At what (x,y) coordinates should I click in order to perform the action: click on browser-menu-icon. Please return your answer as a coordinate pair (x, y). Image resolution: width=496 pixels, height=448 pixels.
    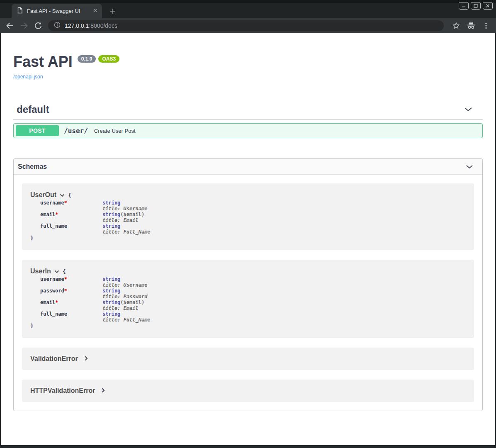
    Looking at the image, I should click on (486, 26).